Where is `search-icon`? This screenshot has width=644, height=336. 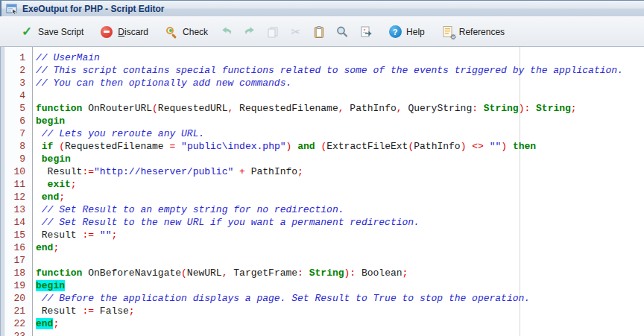 search-icon is located at coordinates (342, 32).